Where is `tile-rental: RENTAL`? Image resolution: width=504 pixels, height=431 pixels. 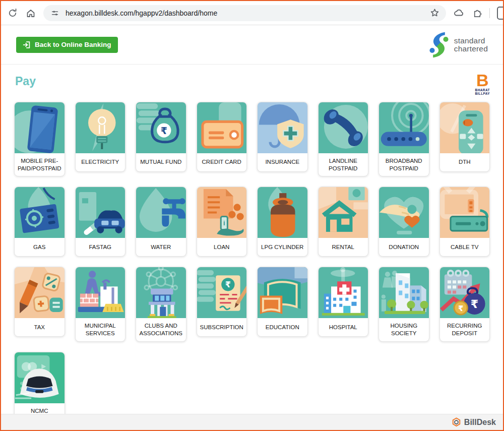
tile-rental: RENTAL is located at coordinates (344, 222).